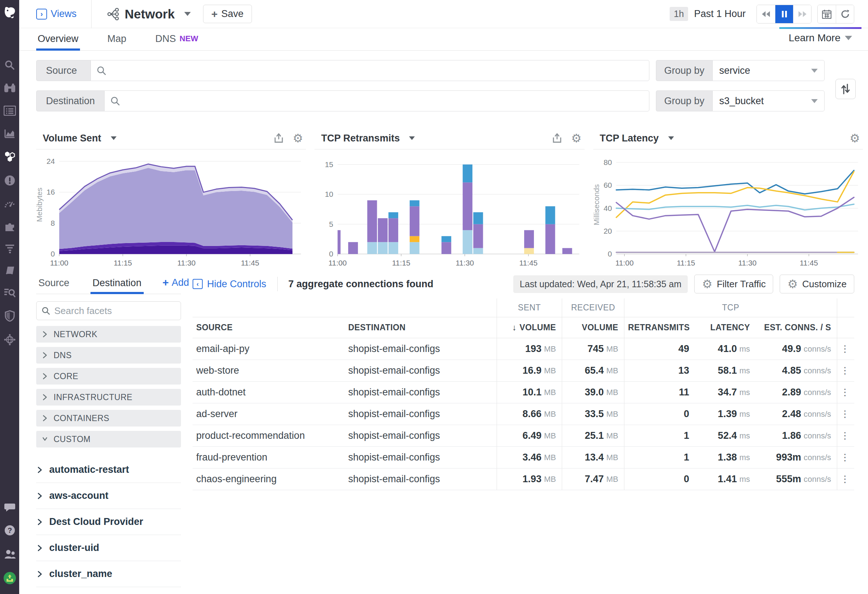  What do you see at coordinates (769, 71) in the screenshot?
I see `source-group-by-select: service` at bounding box center [769, 71].